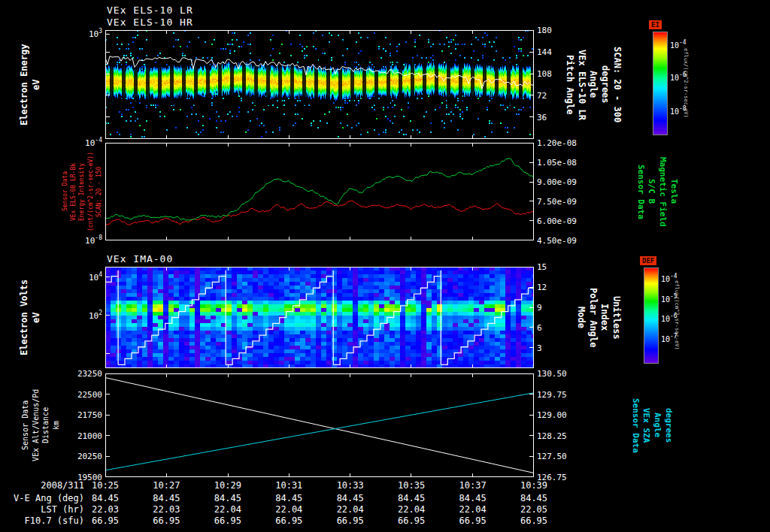 This screenshot has width=770, height=532. What do you see at coordinates (93, 240) in the screenshot?
I see `axis-tick-label: 10-8` at bounding box center [93, 240].